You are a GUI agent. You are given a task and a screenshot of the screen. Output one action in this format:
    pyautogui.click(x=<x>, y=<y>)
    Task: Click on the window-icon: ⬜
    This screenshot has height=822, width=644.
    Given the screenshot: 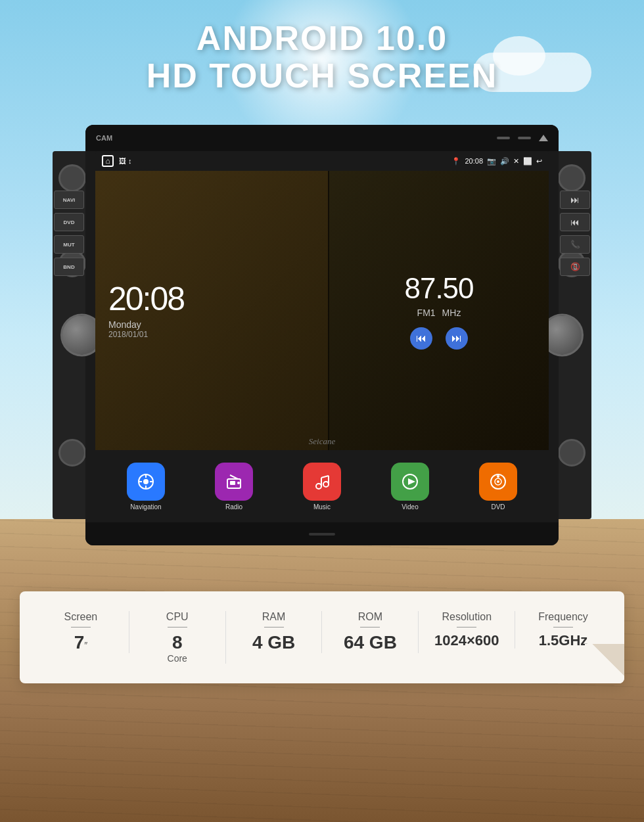 What is the action you would take?
    pyautogui.click(x=528, y=162)
    